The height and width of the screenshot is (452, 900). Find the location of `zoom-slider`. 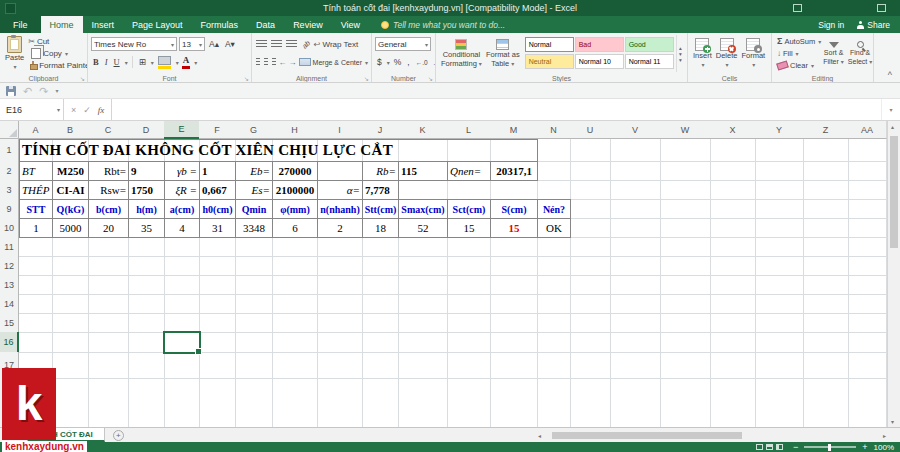

zoom-slider is located at coordinates (830, 447).